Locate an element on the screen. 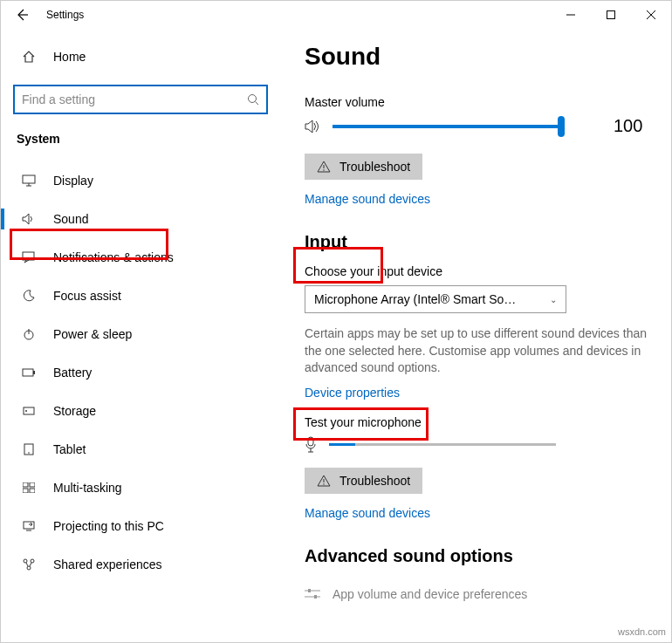  input-heading: Input is located at coordinates (326, 243).